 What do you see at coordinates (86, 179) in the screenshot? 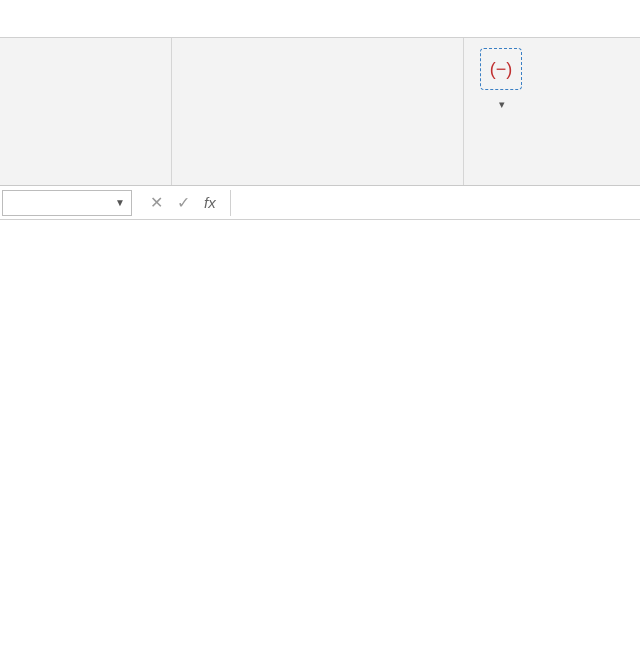
I see `group-label-text` at bounding box center [86, 179].